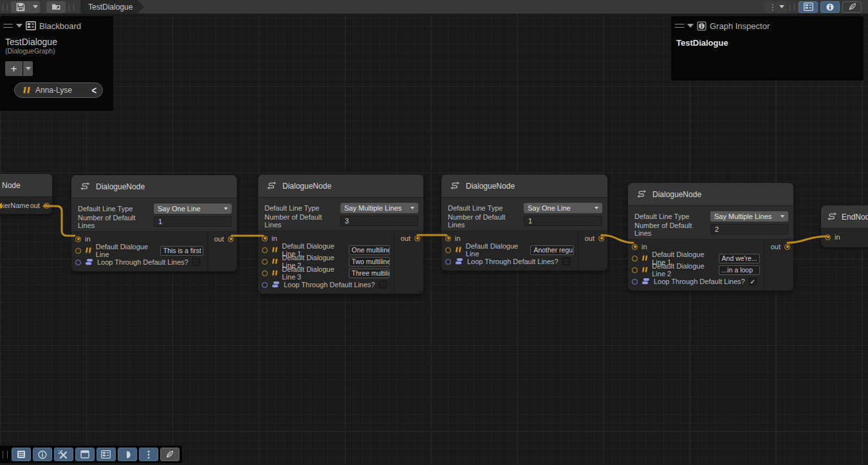 The width and height of the screenshot is (868, 465). What do you see at coordinates (85, 455) in the screenshot?
I see `toggle-window-button` at bounding box center [85, 455].